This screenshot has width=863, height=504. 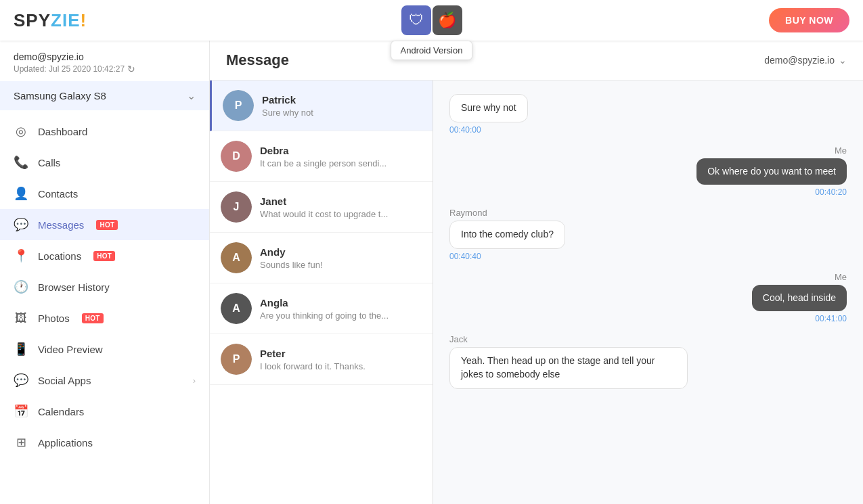 What do you see at coordinates (65, 442) in the screenshot?
I see `sidebar-item-label: Applications` at bounding box center [65, 442].